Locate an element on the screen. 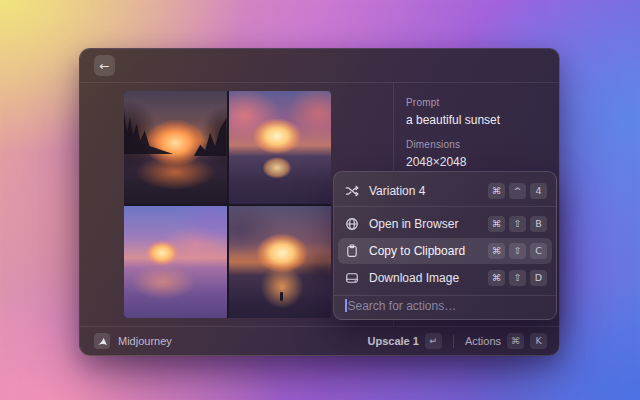 The image size is (640, 400). dimensions-label: Dimensions is located at coordinates (476, 144).